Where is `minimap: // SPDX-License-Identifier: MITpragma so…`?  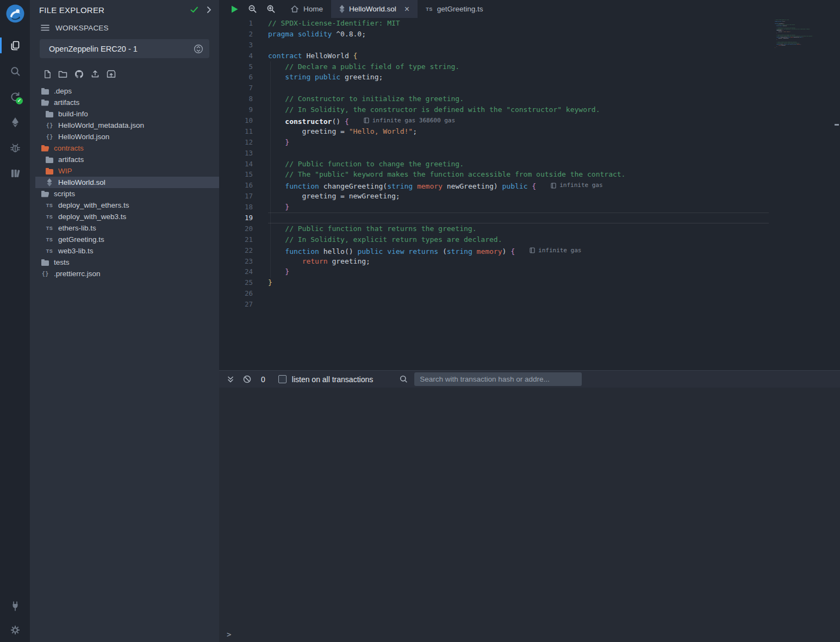
minimap: // SPDX-License-Identifier: MITpragma so… is located at coordinates (801, 194).